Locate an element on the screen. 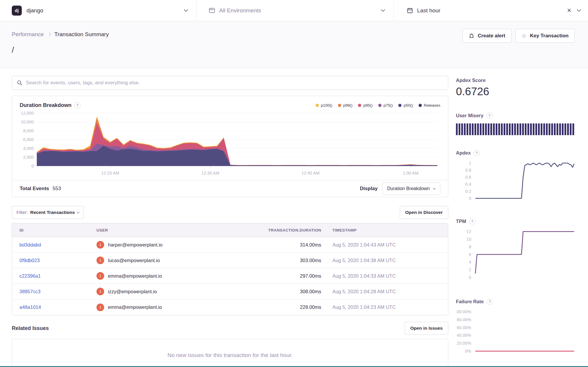 This screenshot has width=588, height=367. timestamp: Aug 5, 2020 1:04:23 AM UTC is located at coordinates (381, 307).